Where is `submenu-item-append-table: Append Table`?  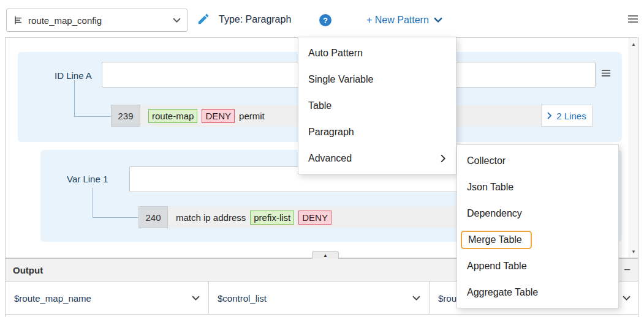
submenu-item-append-table: Append Table is located at coordinates (538, 266).